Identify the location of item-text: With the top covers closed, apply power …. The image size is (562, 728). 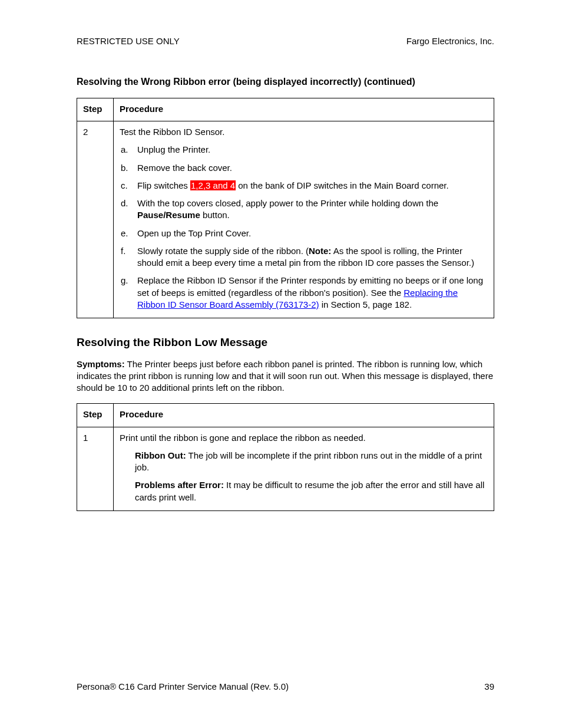
(287, 209).